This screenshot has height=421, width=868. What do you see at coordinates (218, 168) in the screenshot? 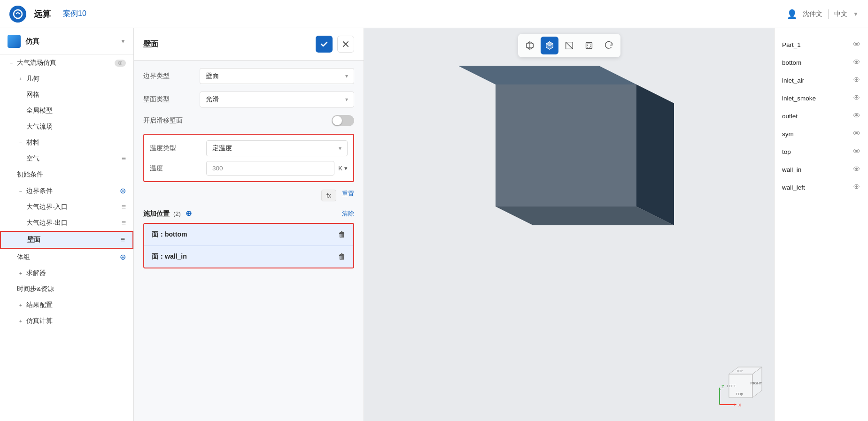
I see `temp-value: 300` at bounding box center [218, 168].